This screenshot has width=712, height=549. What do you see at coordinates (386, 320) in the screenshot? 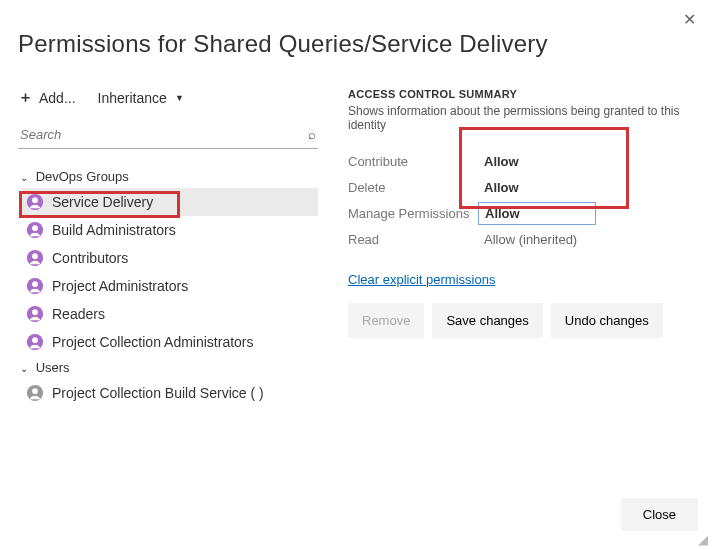
I see `remove-button: Remove` at bounding box center [386, 320].